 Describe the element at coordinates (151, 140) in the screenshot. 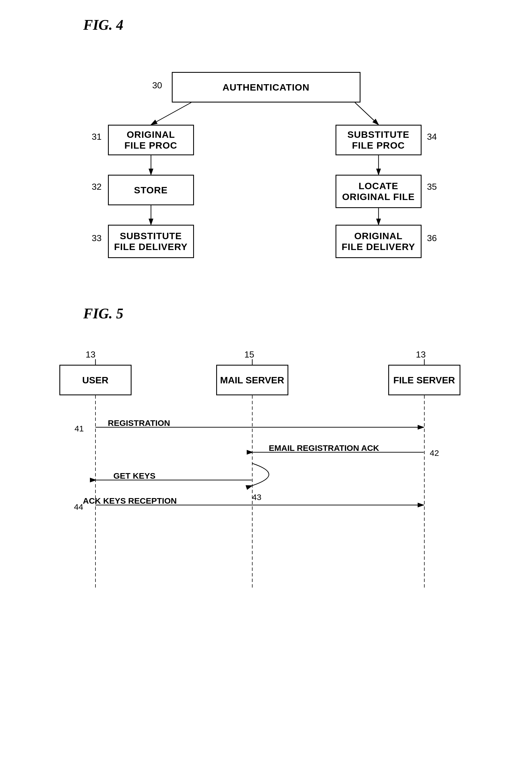

I see `orig-file-proc-label: ORIGINALFILE PROC` at that location.